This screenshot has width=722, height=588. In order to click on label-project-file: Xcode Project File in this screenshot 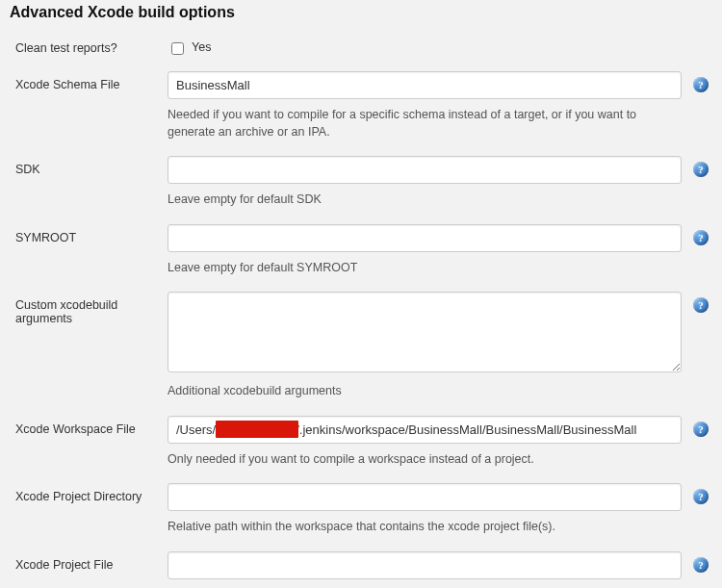, I will do `click(91, 562)`.